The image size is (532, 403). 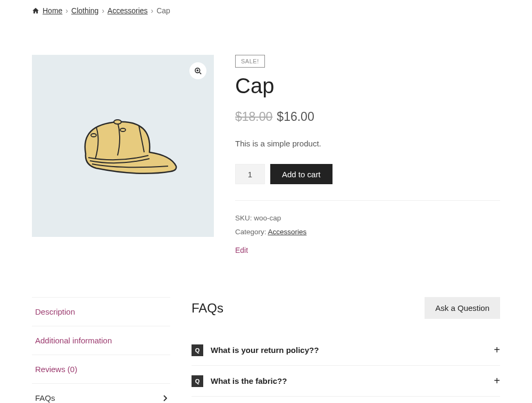 I want to click on product-price: $18.00$16.00, so click(x=368, y=117).